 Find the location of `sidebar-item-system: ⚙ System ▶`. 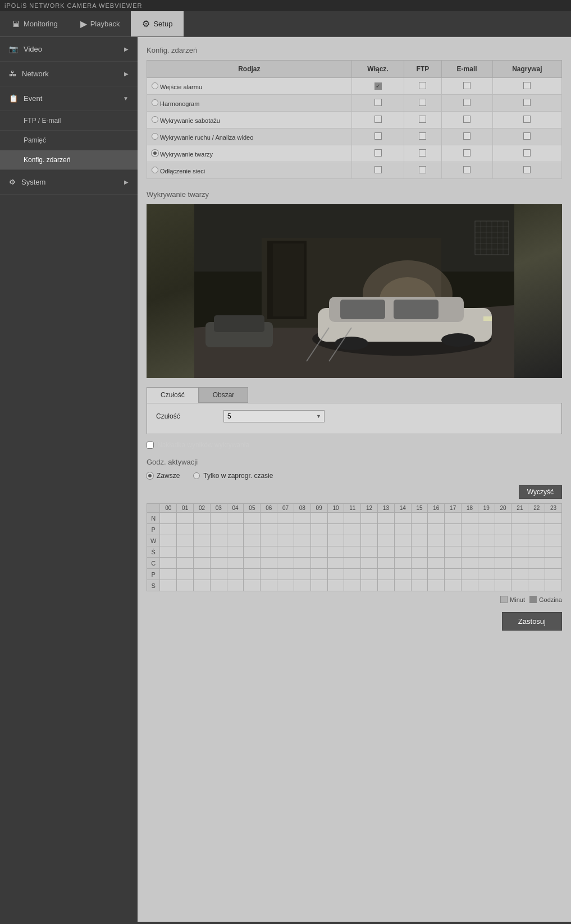

sidebar-item-system: ⚙ System ▶ is located at coordinates (68, 182).